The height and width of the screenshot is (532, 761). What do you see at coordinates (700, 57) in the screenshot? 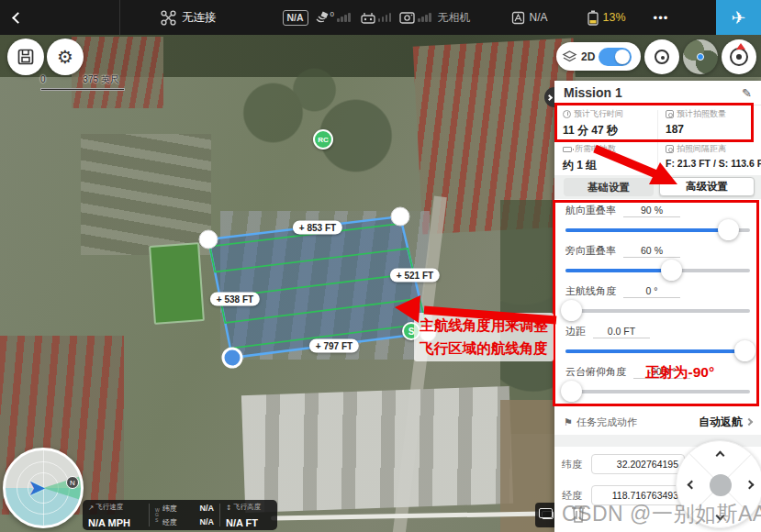
I see `minimap-location-dot` at bounding box center [700, 57].